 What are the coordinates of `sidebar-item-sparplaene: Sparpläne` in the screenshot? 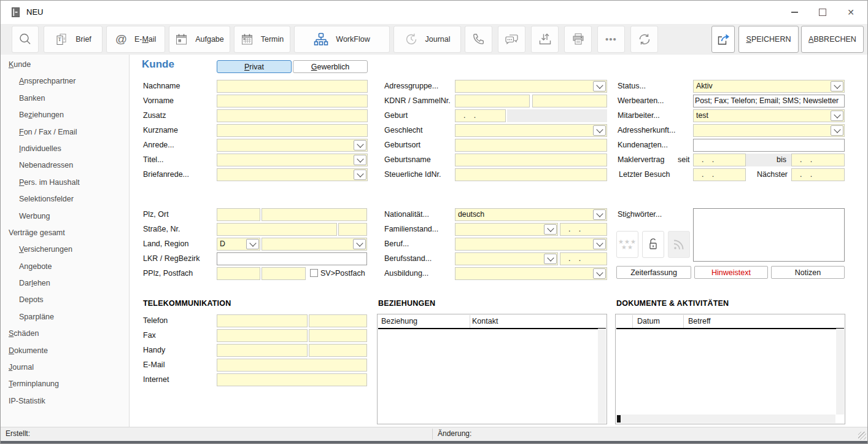 It's located at (65, 317).